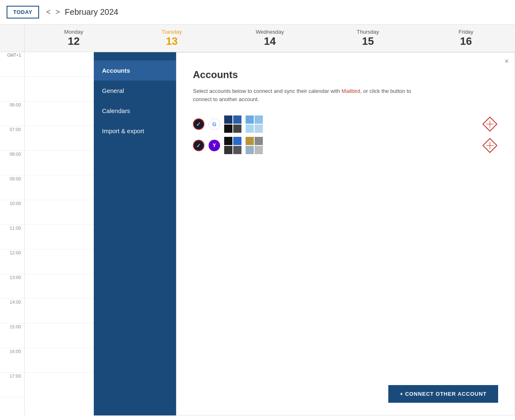 This screenshot has height=420, width=515. Describe the element at coordinates (466, 38) in the screenshot. I see `day-header-friday: Friday 16` at that location.